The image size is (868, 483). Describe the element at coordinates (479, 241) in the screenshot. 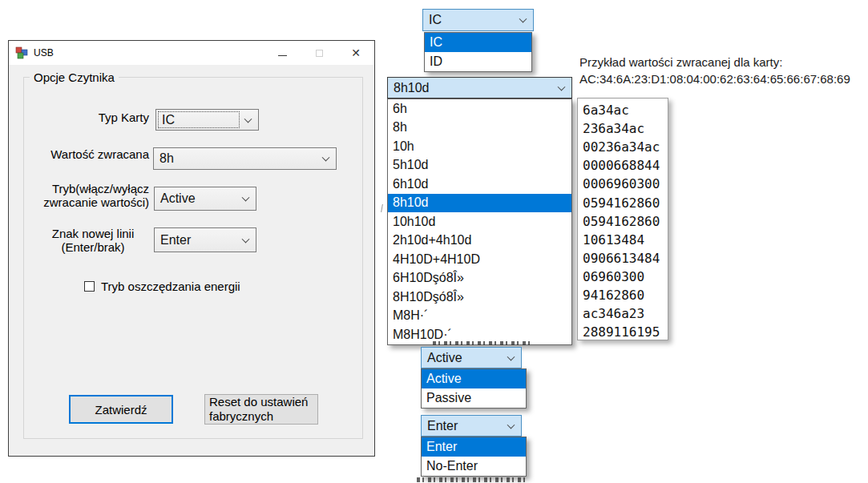

I see `list-item: 2h10d+4h10d` at that location.